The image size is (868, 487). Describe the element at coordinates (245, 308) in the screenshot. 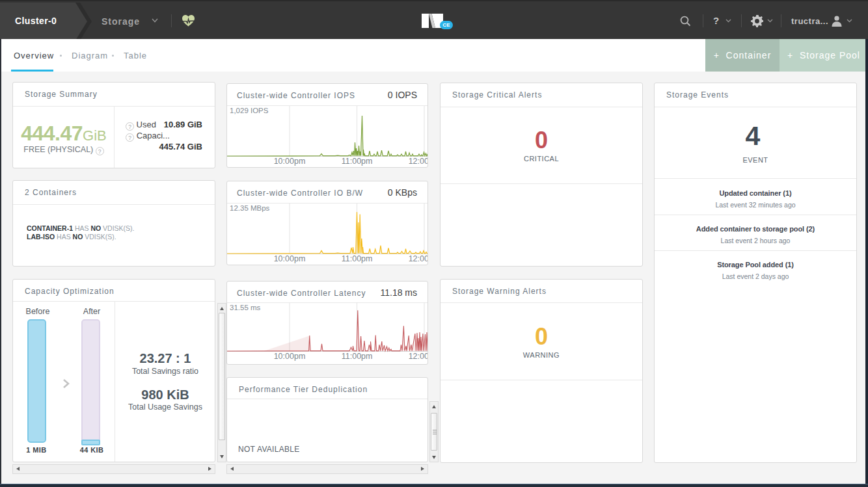

I see `svg-text: 31.55 ms` at that location.